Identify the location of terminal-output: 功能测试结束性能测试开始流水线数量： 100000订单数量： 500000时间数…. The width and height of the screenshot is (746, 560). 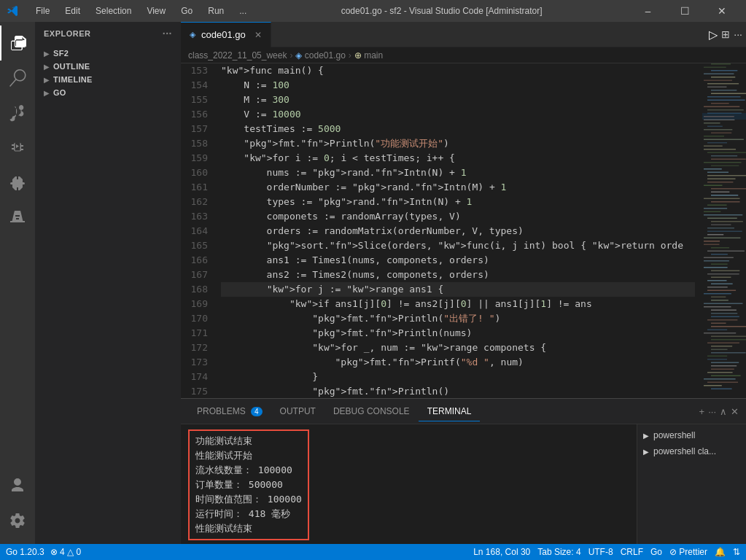
(408, 485).